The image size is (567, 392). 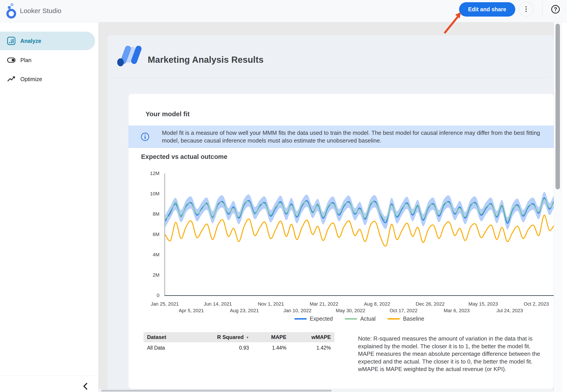 I want to click on vertical-scrollbar-thumb, so click(x=558, y=107).